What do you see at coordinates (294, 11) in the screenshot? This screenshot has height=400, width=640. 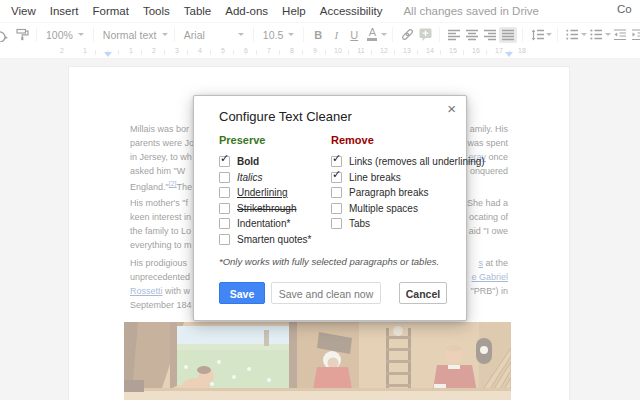 I see `menu-item-help: Help` at bounding box center [294, 11].